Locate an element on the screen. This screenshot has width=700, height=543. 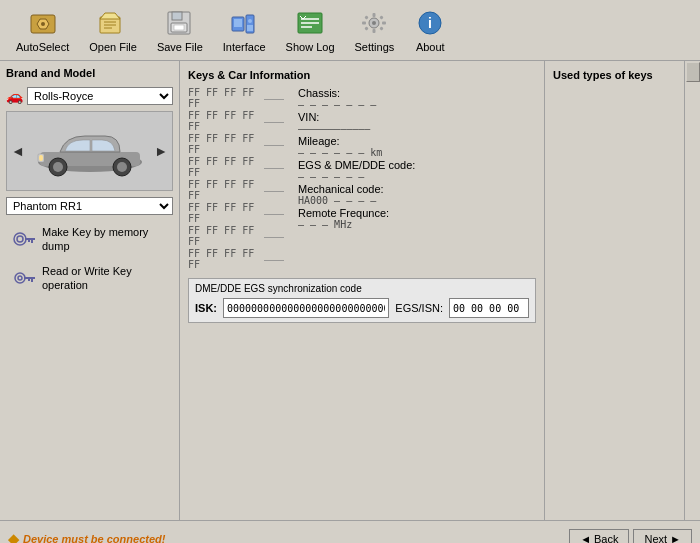
settings-button: Settings is located at coordinates (375, 30).